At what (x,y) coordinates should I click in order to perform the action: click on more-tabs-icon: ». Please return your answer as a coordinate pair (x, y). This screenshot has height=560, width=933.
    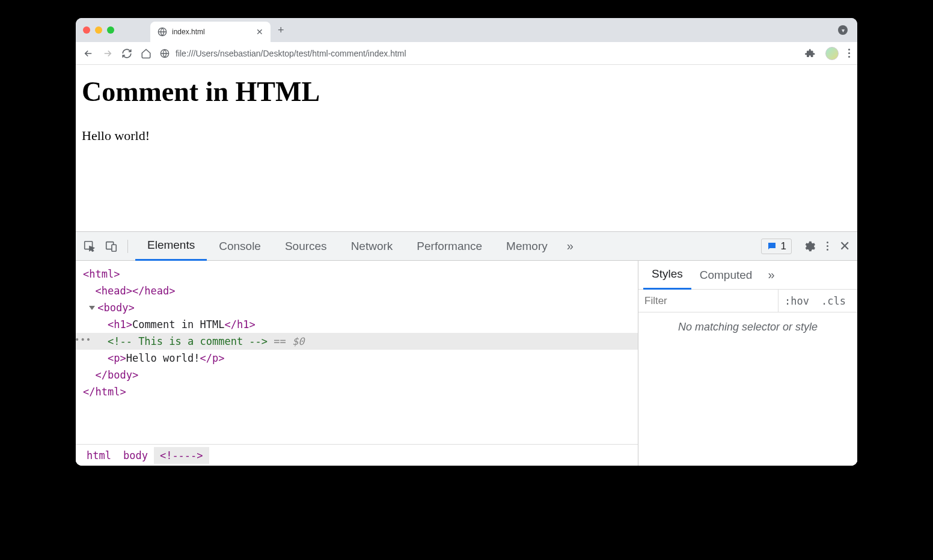
    Looking at the image, I should click on (570, 246).